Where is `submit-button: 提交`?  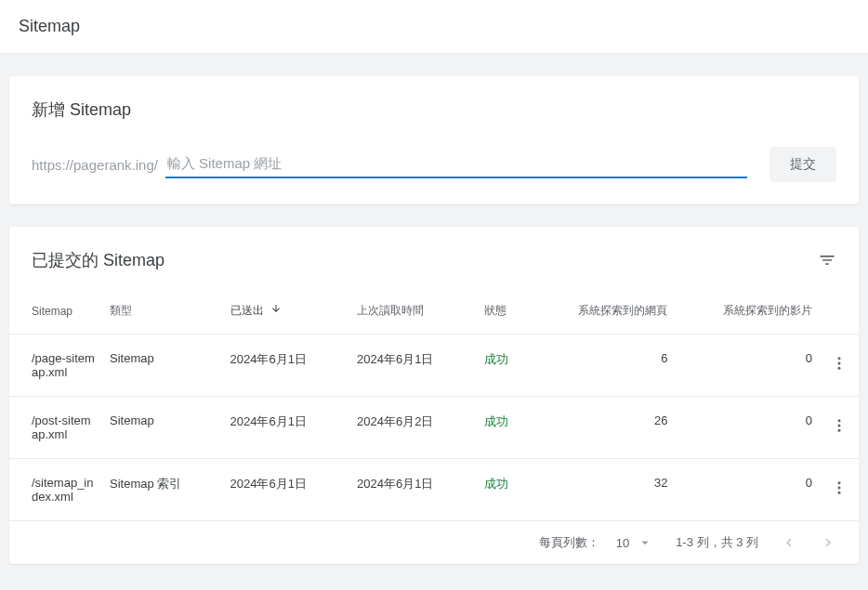
submit-button: 提交 is located at coordinates (803, 164).